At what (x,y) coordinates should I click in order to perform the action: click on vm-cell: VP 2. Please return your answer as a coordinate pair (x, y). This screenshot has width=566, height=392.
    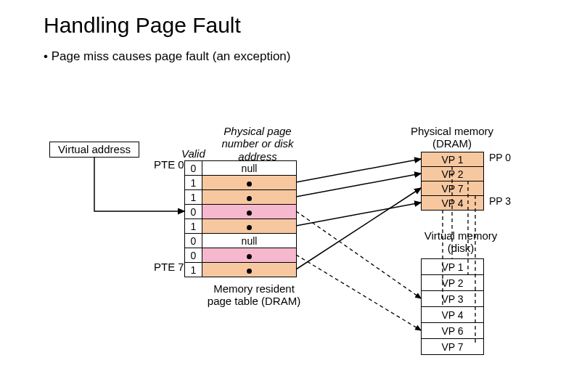
    Looking at the image, I should click on (453, 283).